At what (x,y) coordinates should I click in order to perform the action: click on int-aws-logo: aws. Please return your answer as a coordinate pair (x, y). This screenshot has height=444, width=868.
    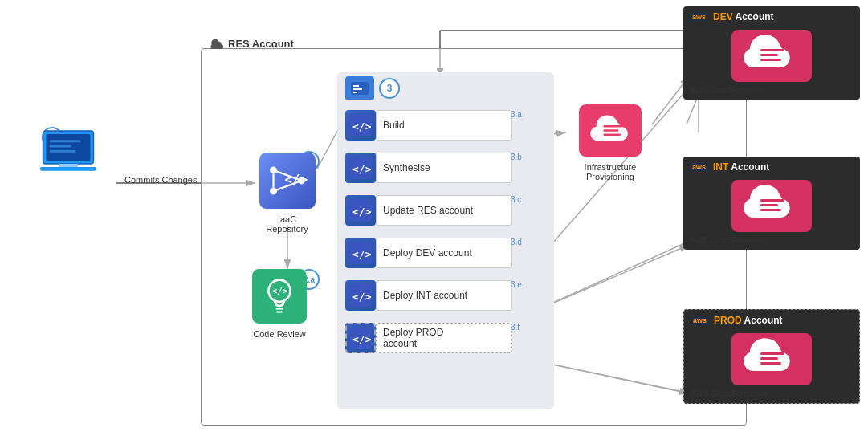
    Looking at the image, I should click on (699, 167).